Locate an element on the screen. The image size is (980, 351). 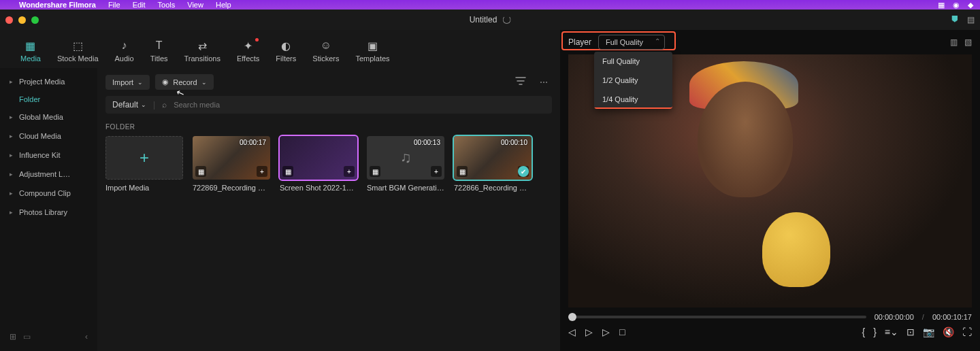
tab-stock: ⬚Stock Media is located at coordinates (78, 52).